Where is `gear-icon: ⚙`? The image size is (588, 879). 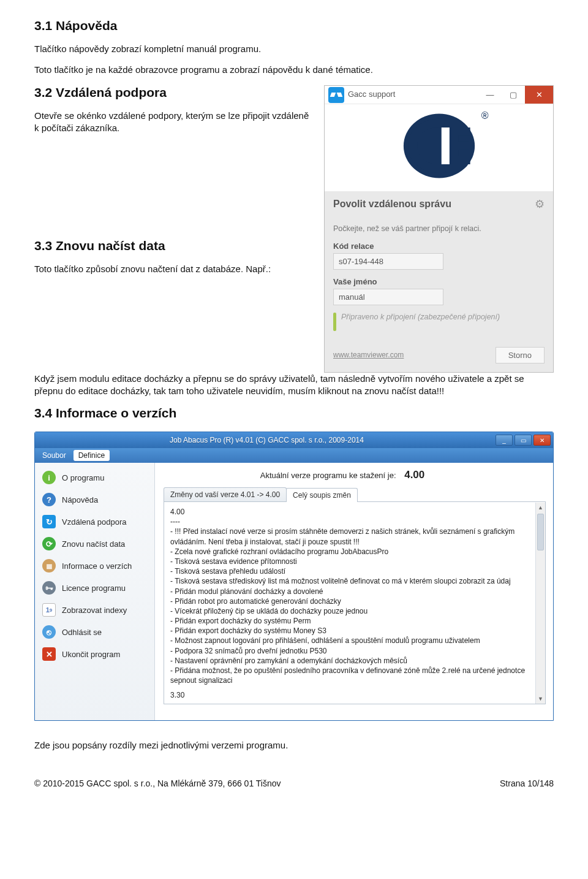
gear-icon: ⚙ is located at coordinates (540, 204).